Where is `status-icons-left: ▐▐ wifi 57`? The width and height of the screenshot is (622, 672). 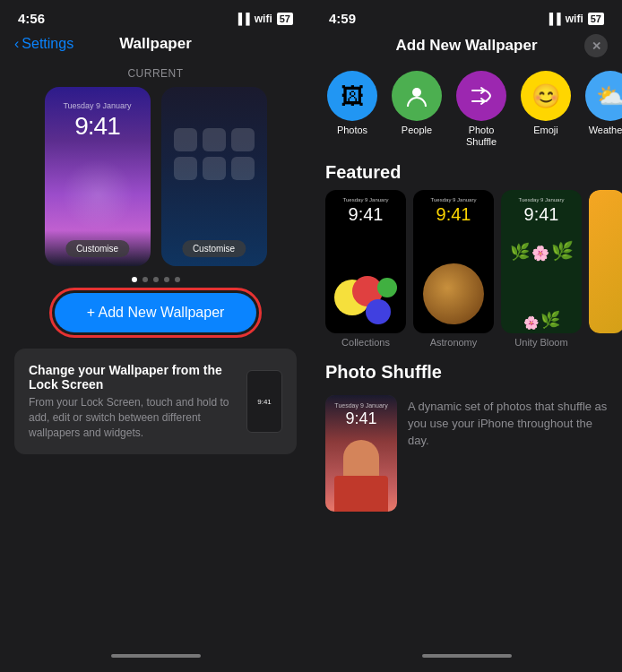 status-icons-left: ▐▐ wifi 57 is located at coordinates (263, 19).